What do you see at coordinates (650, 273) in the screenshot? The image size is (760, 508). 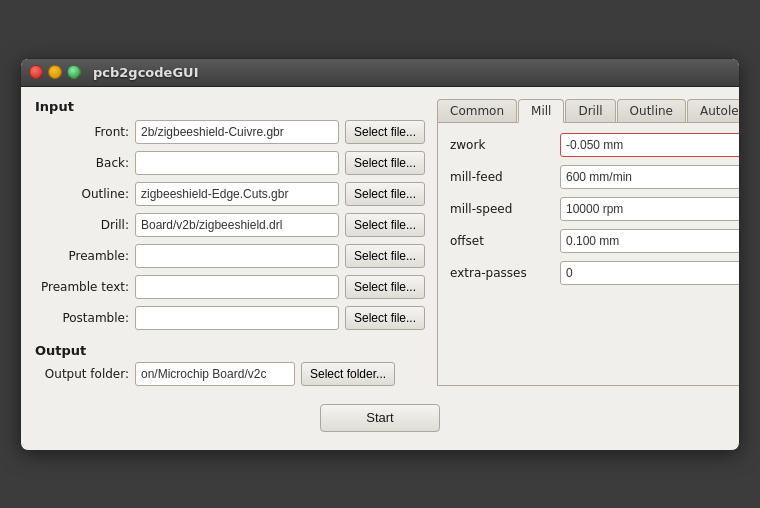 I see `extra-passes-input-wrap: ▲ ▼` at bounding box center [650, 273].